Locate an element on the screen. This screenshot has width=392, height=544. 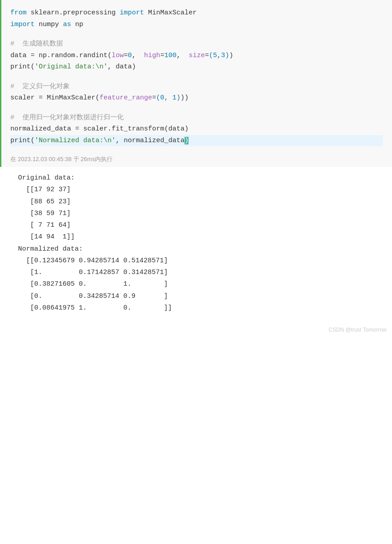
output-line-1: Original data: is located at coordinates (201, 178).